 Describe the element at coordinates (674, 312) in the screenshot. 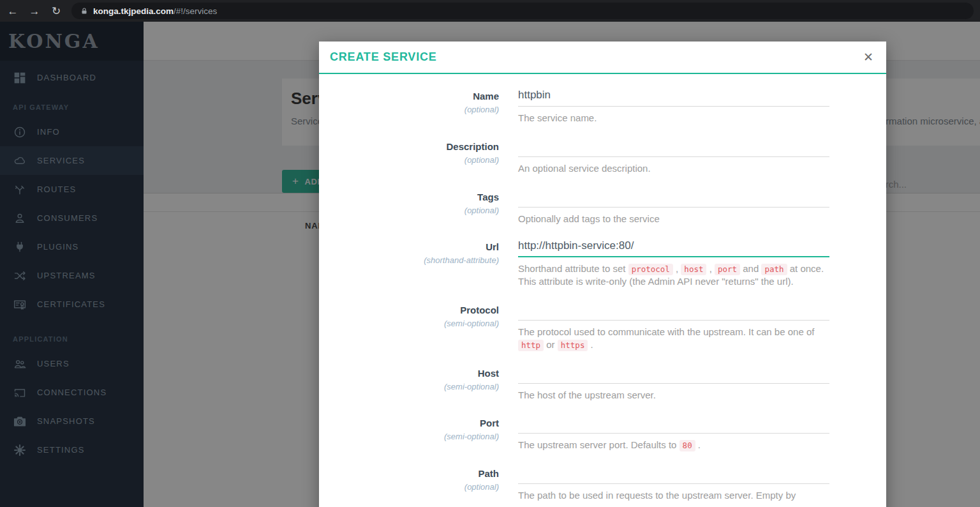

I see `protocol-input` at that location.